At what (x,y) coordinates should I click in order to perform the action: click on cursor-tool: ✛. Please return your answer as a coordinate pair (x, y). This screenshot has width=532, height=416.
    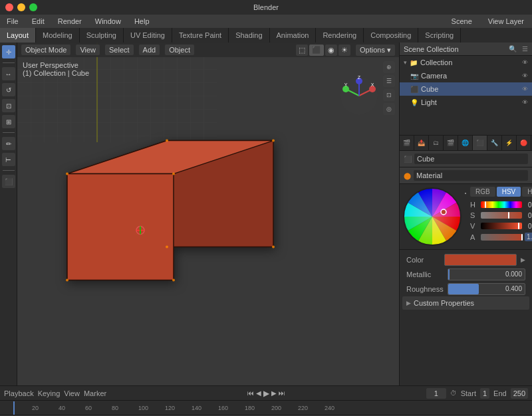
    Looking at the image, I should click on (9, 52).